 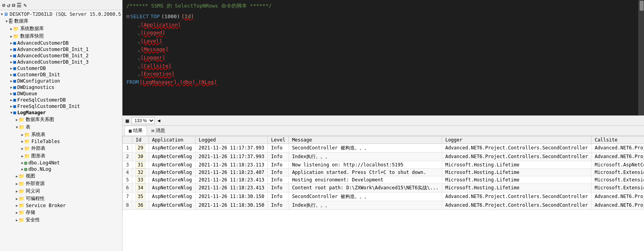 What do you see at coordinates (61, 87) in the screenshot?
I see `tree-dwdiag: ▶ ■ DWDiagnostics` at bounding box center [61, 87].